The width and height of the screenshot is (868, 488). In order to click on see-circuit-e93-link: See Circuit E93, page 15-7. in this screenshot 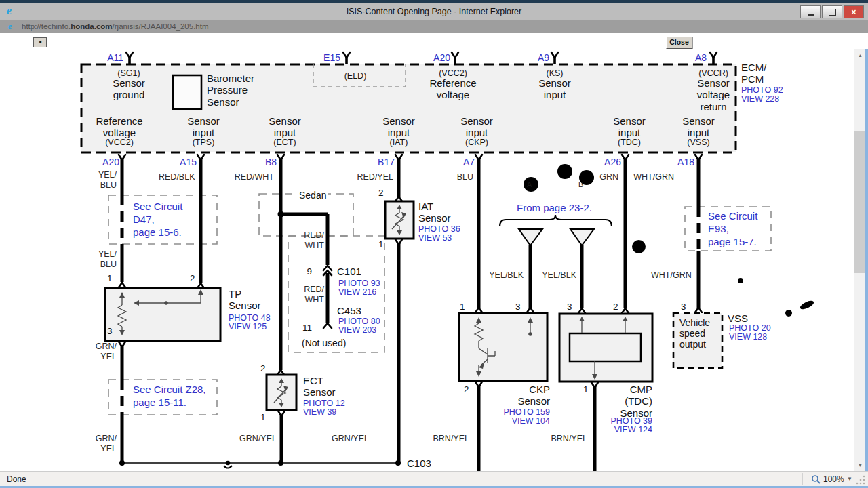, I will do `click(732, 229)`.